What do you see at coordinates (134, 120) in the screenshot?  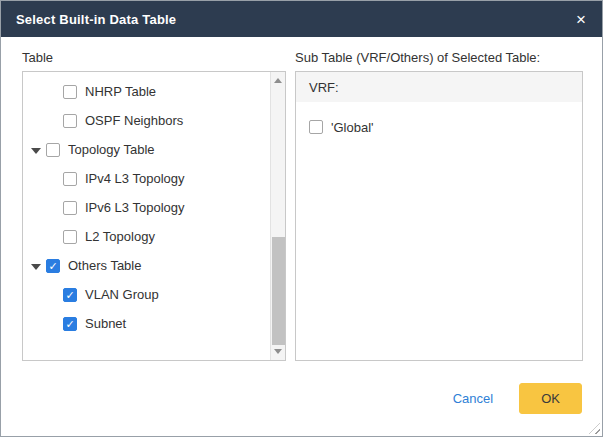 I see `tree-item-label: OSPF Neighbors` at bounding box center [134, 120].